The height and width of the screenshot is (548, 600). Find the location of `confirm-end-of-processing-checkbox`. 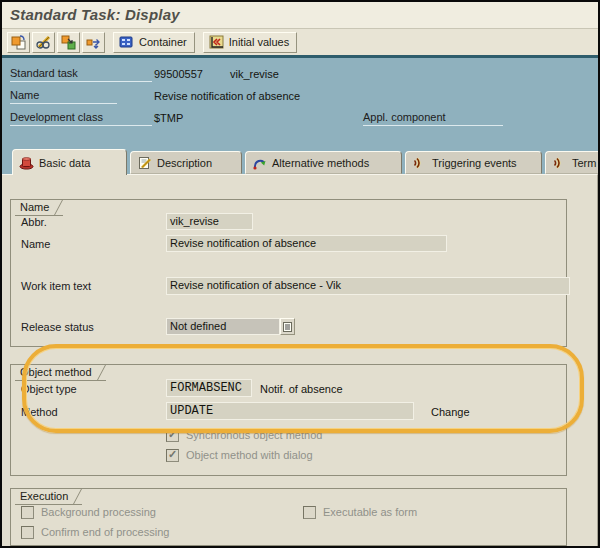

confirm-end-of-processing-checkbox is located at coordinates (28, 532).